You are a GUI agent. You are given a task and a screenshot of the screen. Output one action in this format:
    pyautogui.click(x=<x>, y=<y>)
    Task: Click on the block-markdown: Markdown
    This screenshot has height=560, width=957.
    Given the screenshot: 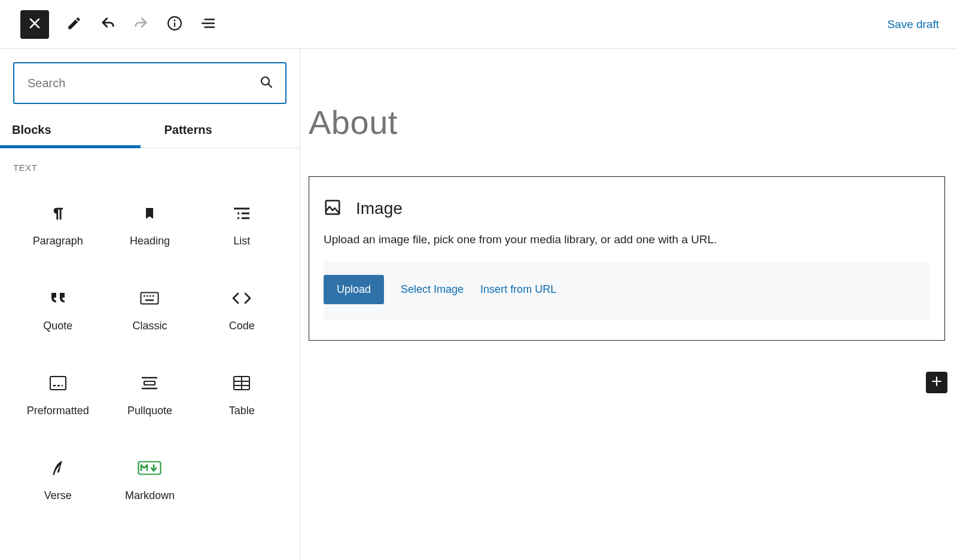 What is the action you would take?
    pyautogui.click(x=150, y=478)
    